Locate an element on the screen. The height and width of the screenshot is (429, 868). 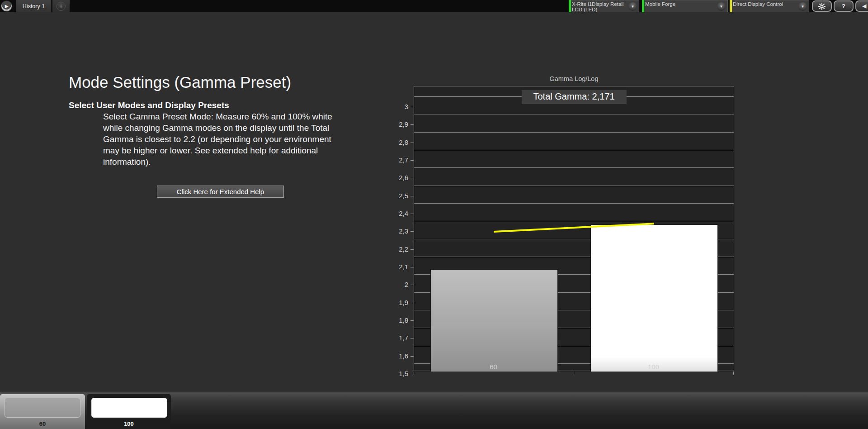
display-selector: Direct Display Control ▼ is located at coordinates (769, 6).